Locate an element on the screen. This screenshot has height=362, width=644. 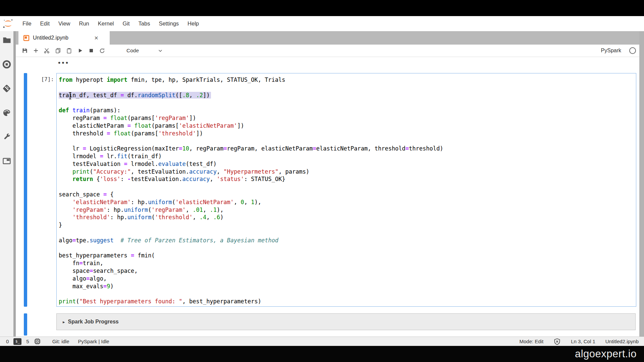
output-collapser is located at coordinates (25, 324).